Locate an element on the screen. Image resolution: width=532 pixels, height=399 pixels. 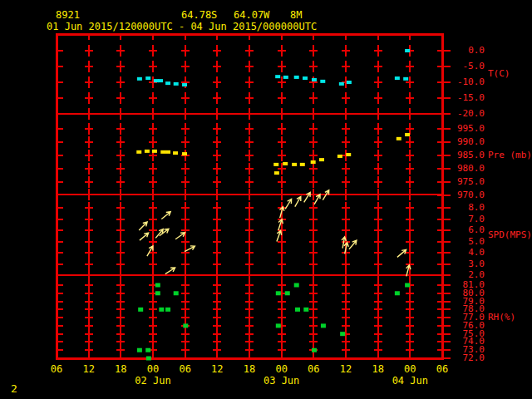
y-tick-label: 985.0 is located at coordinates (448, 155).